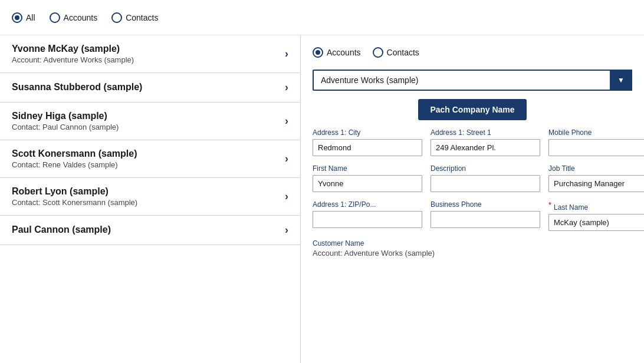  What do you see at coordinates (367, 184) in the screenshot?
I see `first-name-input` at bounding box center [367, 184].